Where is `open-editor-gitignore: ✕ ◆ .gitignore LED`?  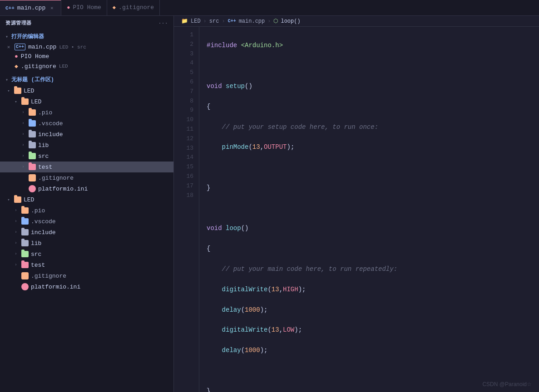 open-editor-gitignore: ✕ ◆ .gitignore LED is located at coordinates (87, 66).